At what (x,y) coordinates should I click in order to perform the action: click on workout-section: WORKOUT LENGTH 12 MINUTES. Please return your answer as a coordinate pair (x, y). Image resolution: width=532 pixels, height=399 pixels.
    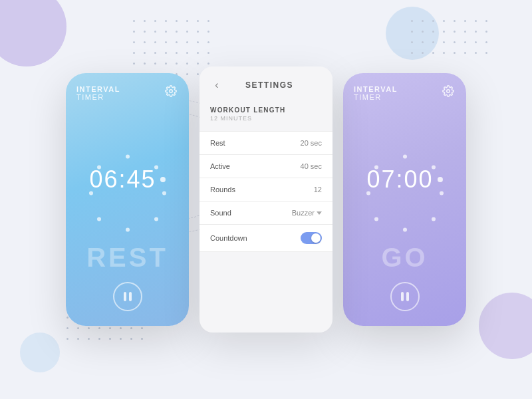
    Looking at the image, I should click on (266, 113).